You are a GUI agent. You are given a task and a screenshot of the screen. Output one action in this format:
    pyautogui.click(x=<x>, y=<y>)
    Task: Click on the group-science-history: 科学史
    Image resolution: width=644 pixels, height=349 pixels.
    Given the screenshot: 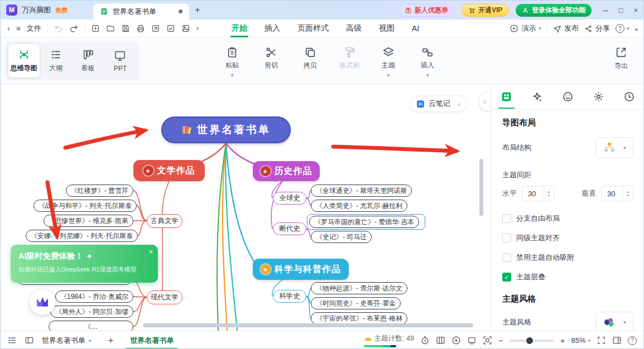 What is the action you would take?
    pyautogui.click(x=290, y=297)
    